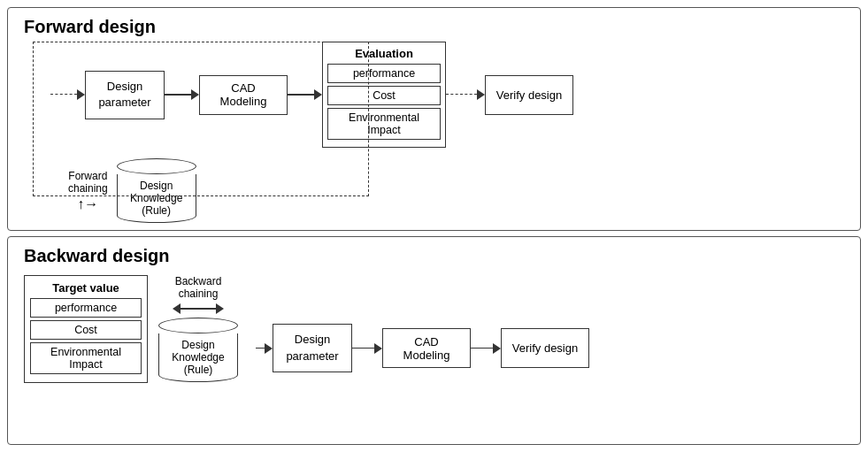 This screenshot has width=868, height=452. Describe the element at coordinates (198, 350) in the screenshot. I see `backward-knowledge-cylinder: Design Knowledge (Rule)` at that location.